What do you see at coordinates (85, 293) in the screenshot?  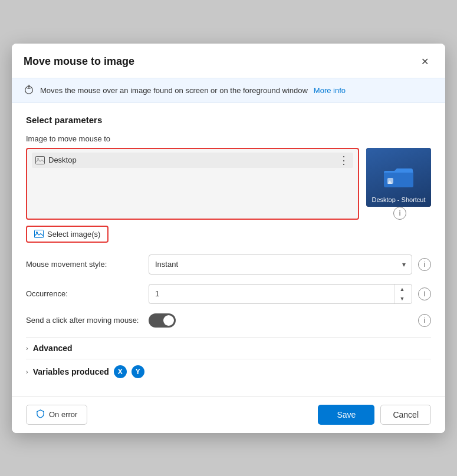 I see `occurrence-label: Occurrence:` at bounding box center [85, 293].